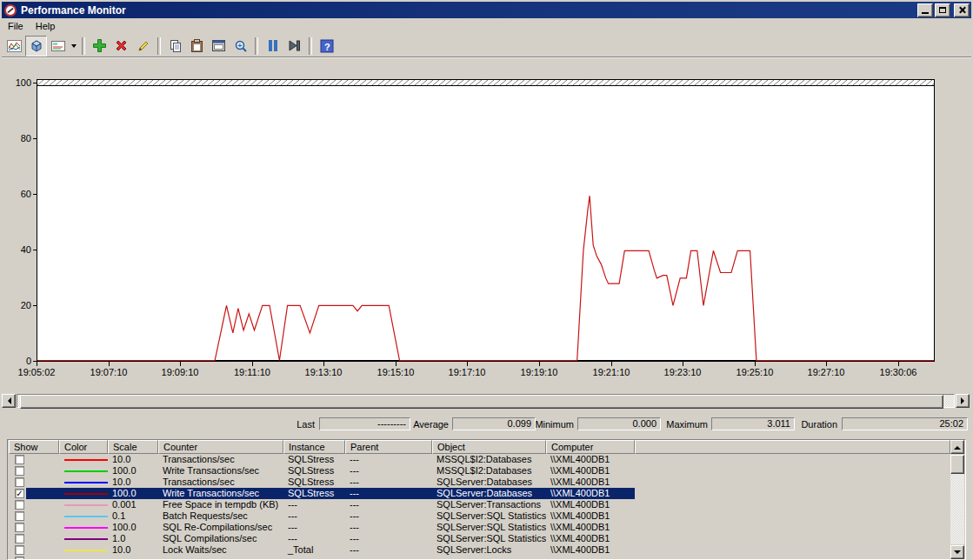 The width and height of the screenshot is (973, 560). What do you see at coordinates (962, 10) in the screenshot?
I see `close-icon` at bounding box center [962, 10].